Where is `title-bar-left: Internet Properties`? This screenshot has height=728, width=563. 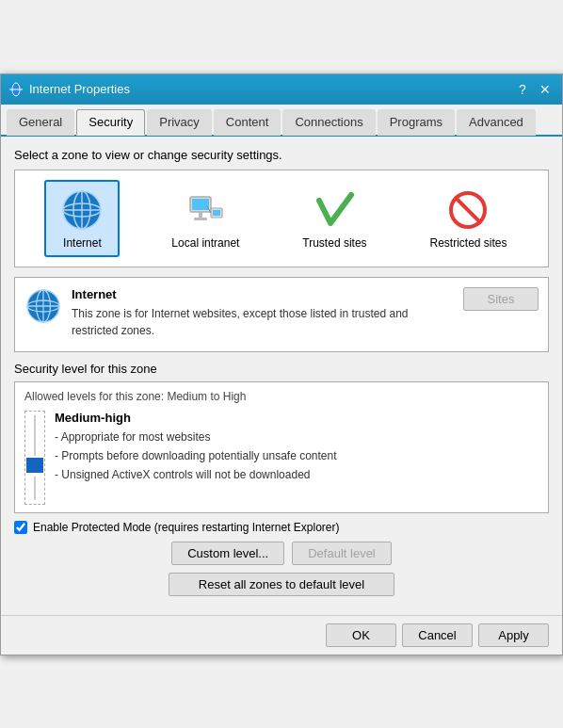 title-bar-left: Internet Properties is located at coordinates (70, 89).